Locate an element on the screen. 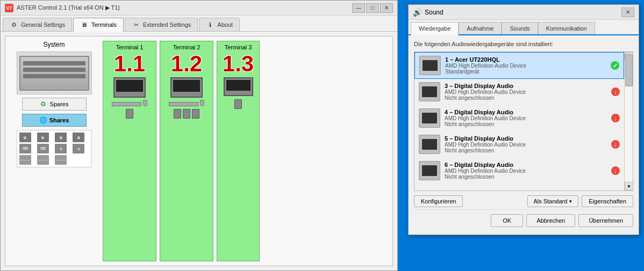  sound-tab-sounds: Sounds is located at coordinates (519, 28).